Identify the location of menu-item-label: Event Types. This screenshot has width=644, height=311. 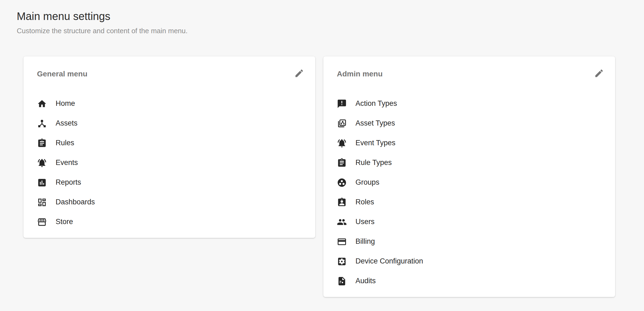
(375, 143).